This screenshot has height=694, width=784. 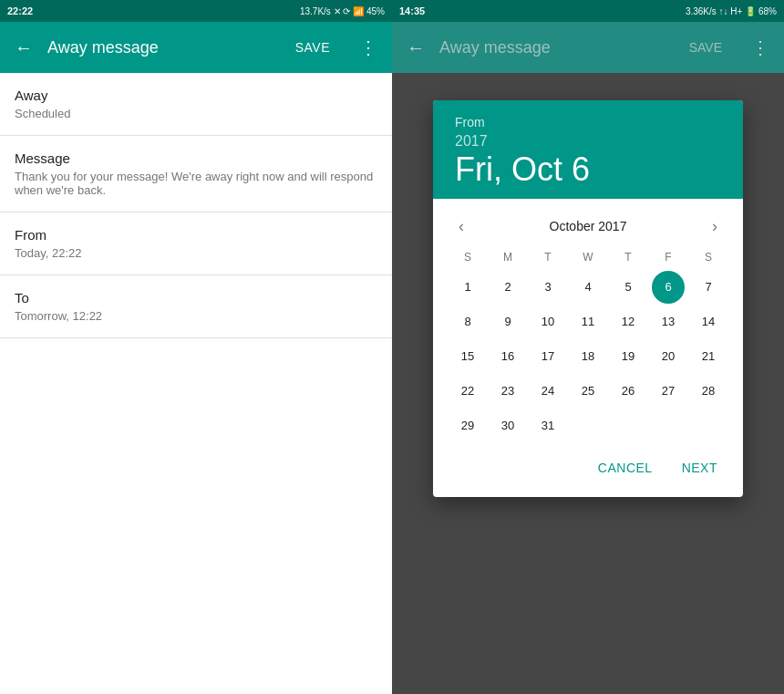 What do you see at coordinates (468, 287) in the screenshot?
I see `calendar-day: 1` at bounding box center [468, 287].